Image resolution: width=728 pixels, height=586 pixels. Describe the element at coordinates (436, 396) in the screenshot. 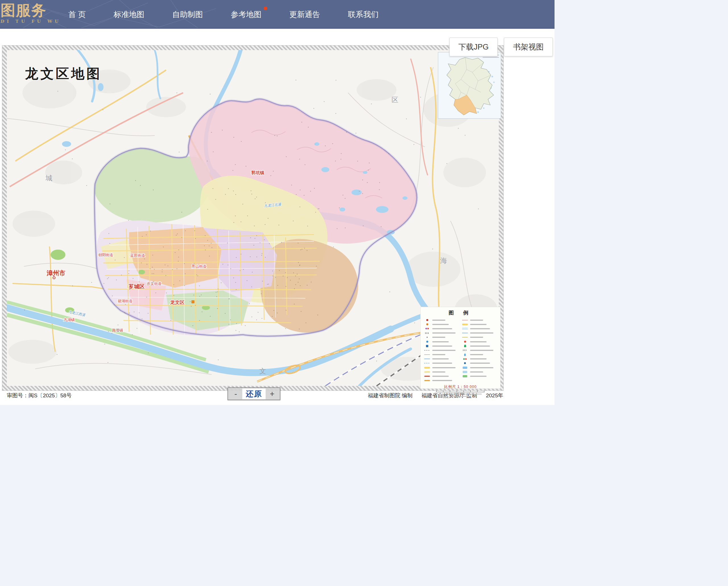

I see `map-credits: 福建省制图院 编制 福建省自然资源厅 监制 2025年` at that location.